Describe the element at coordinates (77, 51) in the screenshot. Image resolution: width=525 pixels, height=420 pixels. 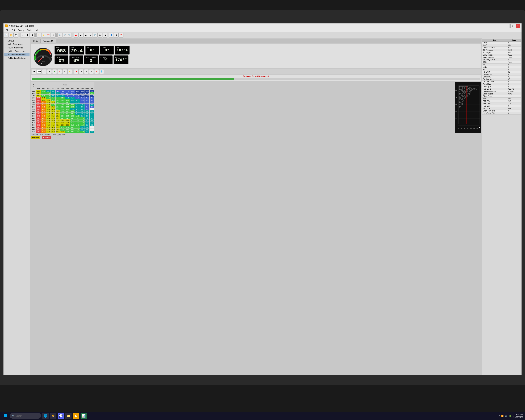
I see `gauge-wbo2-value: 29.4` at that location.